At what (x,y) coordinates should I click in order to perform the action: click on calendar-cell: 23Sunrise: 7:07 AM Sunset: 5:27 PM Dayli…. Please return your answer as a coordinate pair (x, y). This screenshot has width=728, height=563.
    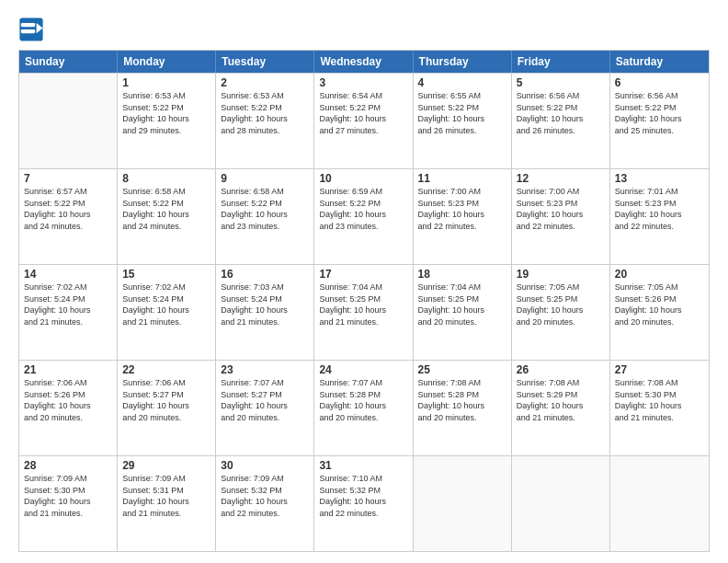
    Looking at the image, I should click on (265, 408).